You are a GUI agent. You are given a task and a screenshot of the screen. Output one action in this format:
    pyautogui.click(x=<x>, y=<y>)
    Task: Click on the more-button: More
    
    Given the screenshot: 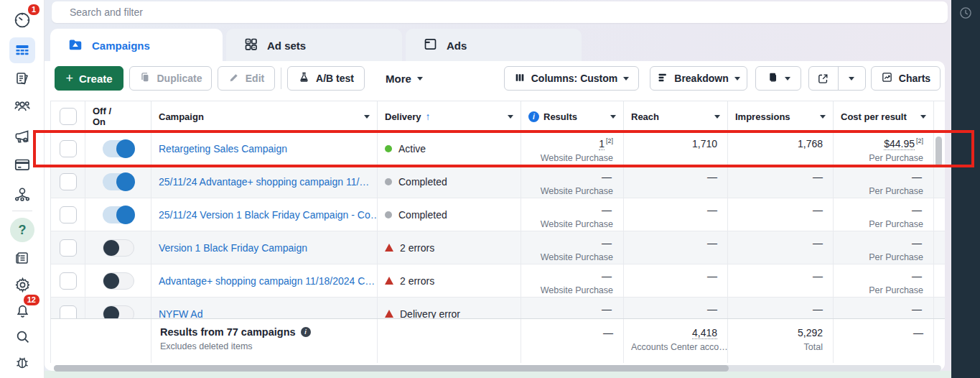 What is the action you would take?
    pyautogui.click(x=404, y=78)
    